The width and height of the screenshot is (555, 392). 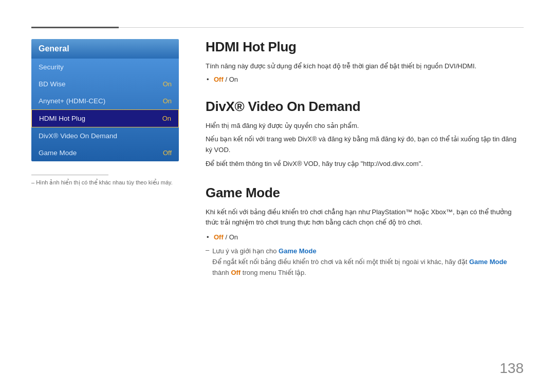 I want to click on gamemode-section-title: Game Mode, so click(x=365, y=193).